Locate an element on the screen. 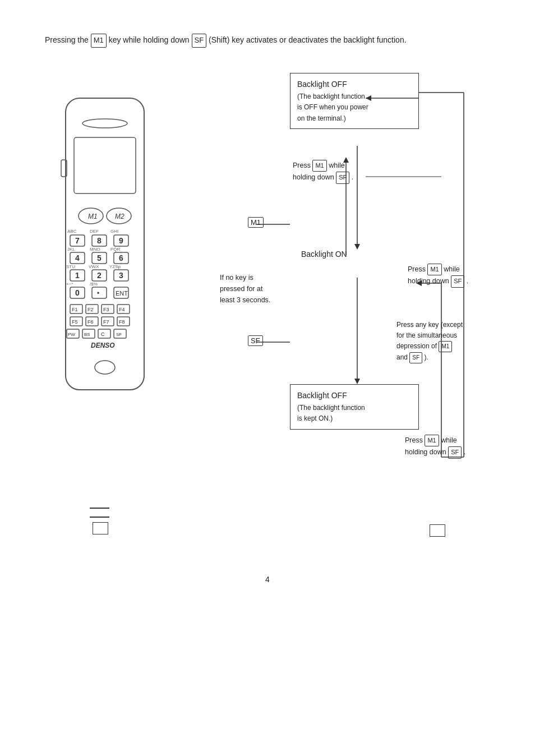  backlight-off-top-desc: (The backlight functionis OFF when you p… is located at coordinates (354, 108).